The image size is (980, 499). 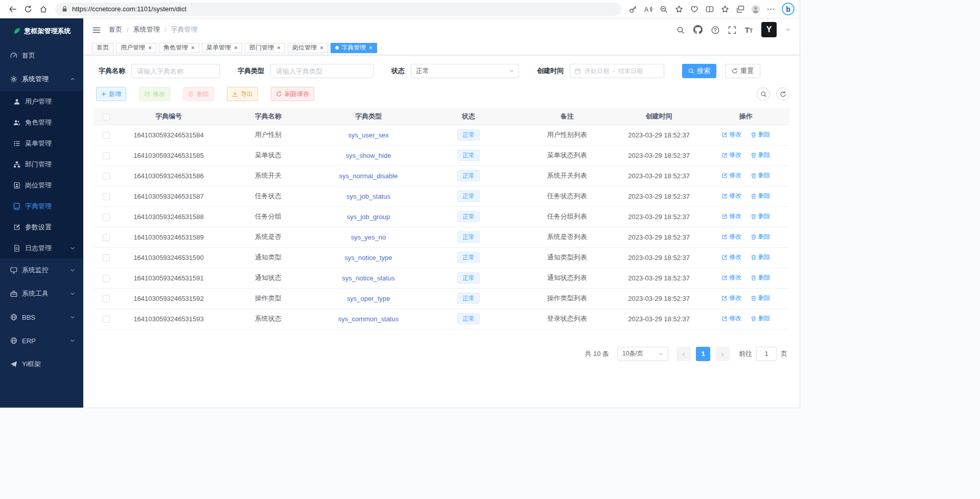 I want to click on sidebar-item-monitor: 系统监控, so click(x=42, y=270).